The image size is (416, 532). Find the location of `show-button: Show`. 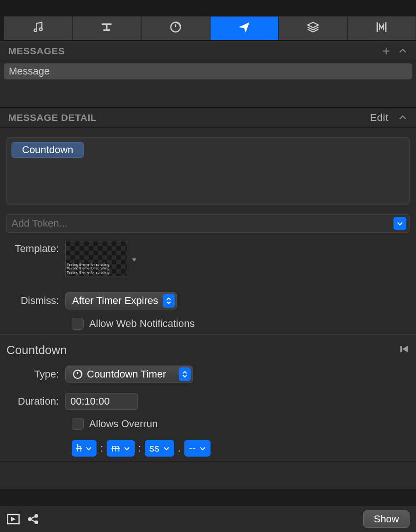

show-button: Show is located at coordinates (386, 519).